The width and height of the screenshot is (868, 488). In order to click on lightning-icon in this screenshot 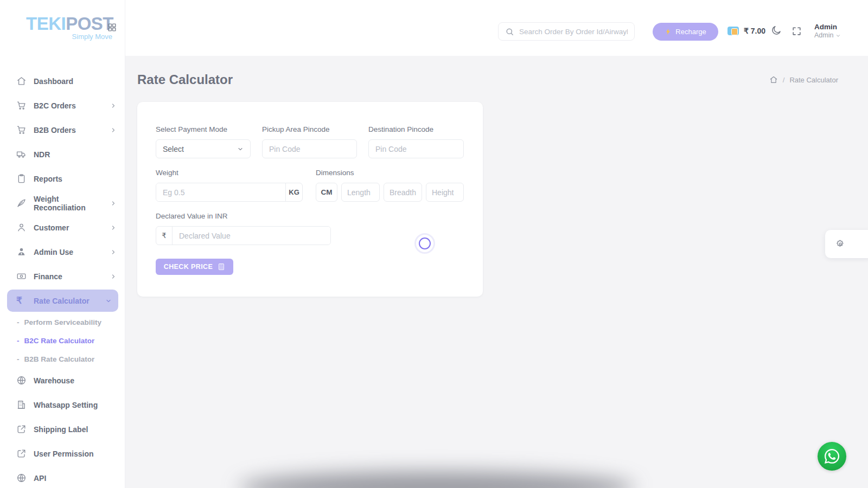, I will do `click(668, 31)`.